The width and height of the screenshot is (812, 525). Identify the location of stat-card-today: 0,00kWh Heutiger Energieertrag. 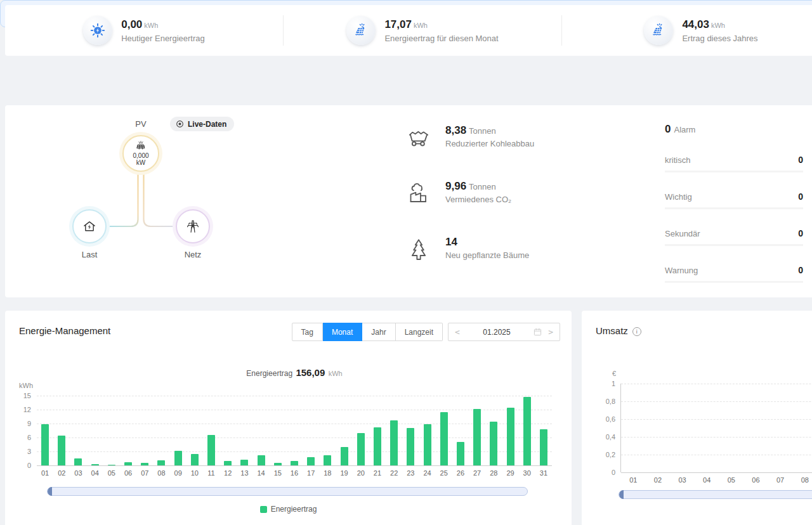
(144, 30).